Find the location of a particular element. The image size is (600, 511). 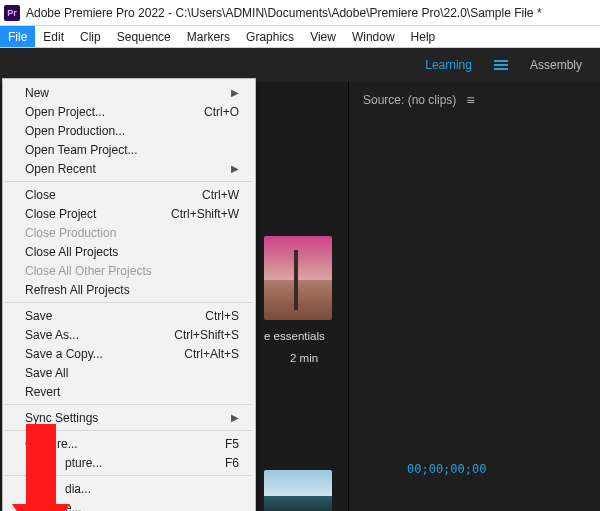

file-menu-close-production: Close Production is located at coordinates (129, 232).